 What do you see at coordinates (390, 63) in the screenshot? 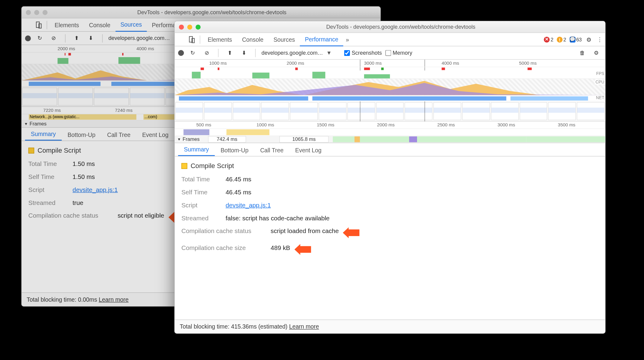
I see `overview-ruler: 1000 ms 2000 ms 3000 ms 4000 ms 5000 ms` at bounding box center [390, 63].